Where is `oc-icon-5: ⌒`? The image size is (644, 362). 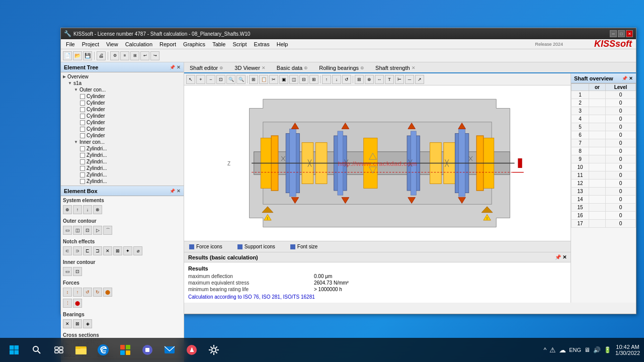 oc-icon-5: ⌒ is located at coordinates (108, 230).